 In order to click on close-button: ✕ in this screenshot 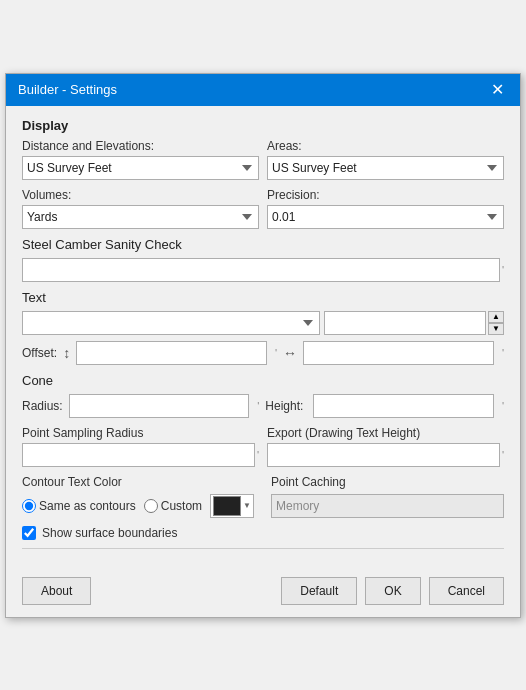, I will do `click(498, 90)`.